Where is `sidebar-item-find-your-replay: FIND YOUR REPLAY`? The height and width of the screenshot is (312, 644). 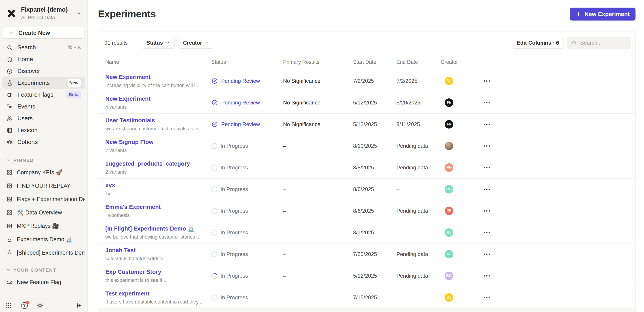
sidebar-item-find-your-replay: FIND YOUR REPLAY is located at coordinates (44, 186).